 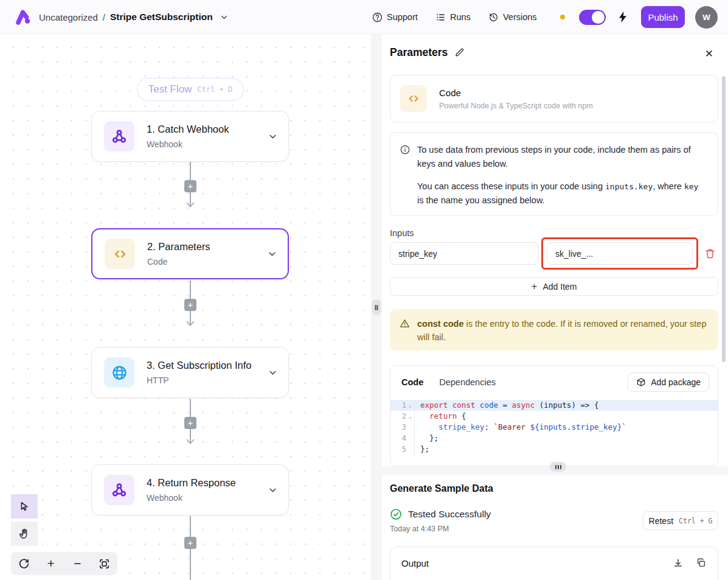 I want to click on copy-icon, so click(x=701, y=563).